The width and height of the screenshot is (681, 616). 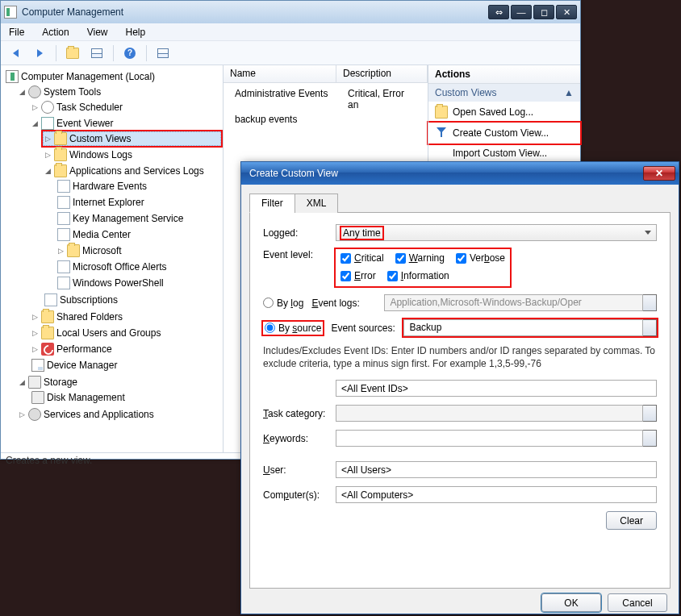 I want to click on list-item: Administrative Events Critical, Error an, so click(x=326, y=99).